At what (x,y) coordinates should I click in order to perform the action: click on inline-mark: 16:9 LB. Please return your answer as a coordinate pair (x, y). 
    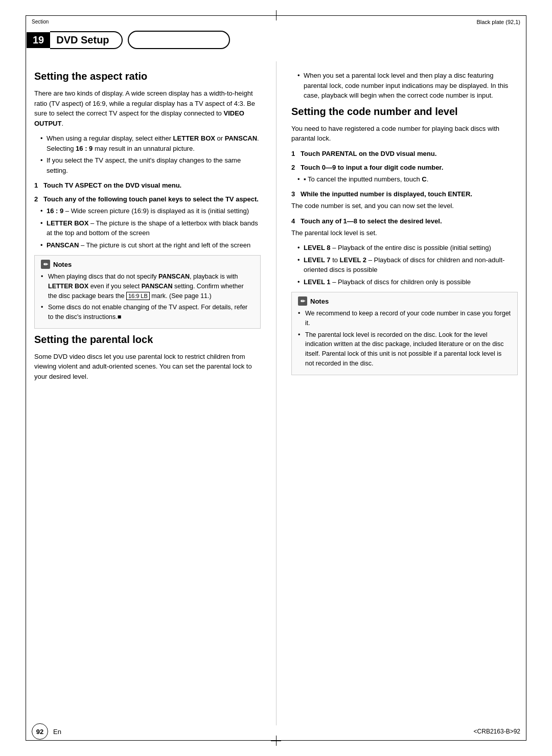
    Looking at the image, I should click on (138, 296).